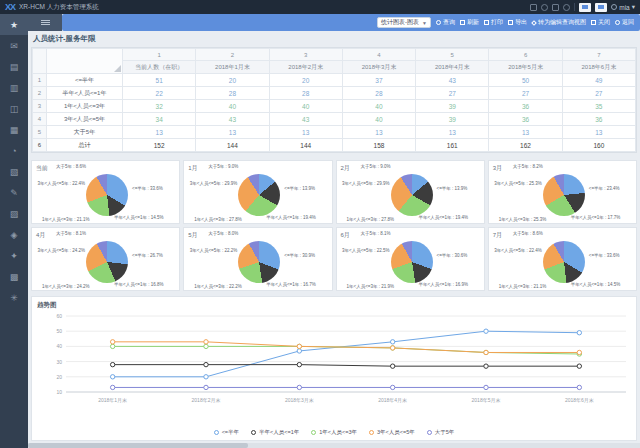  Describe the element at coordinates (232, 80) in the screenshot. I see `cell-value: 20` at that location.